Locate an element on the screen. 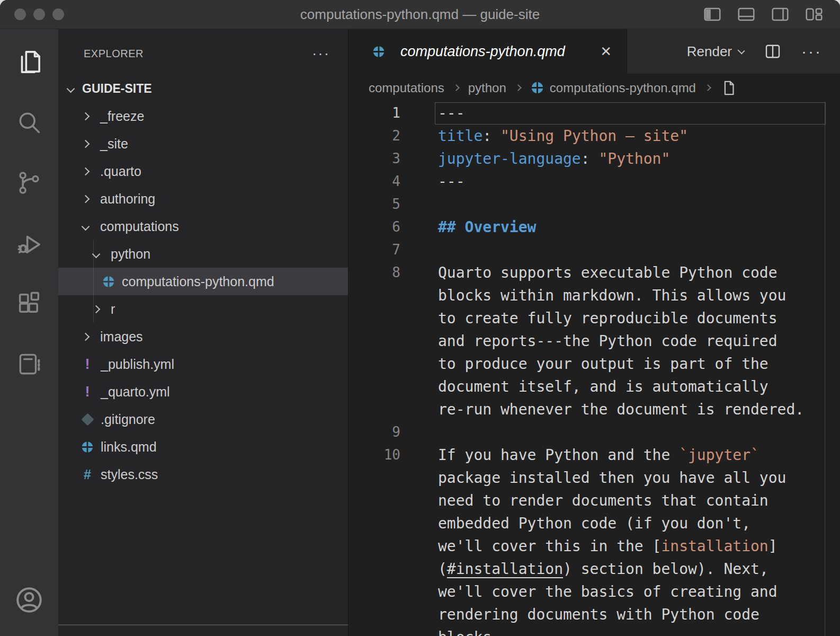 Image resolution: width=840 pixels, height=636 pixels. tree-item-quarto-yml: !_quarto.yml is located at coordinates (203, 392).